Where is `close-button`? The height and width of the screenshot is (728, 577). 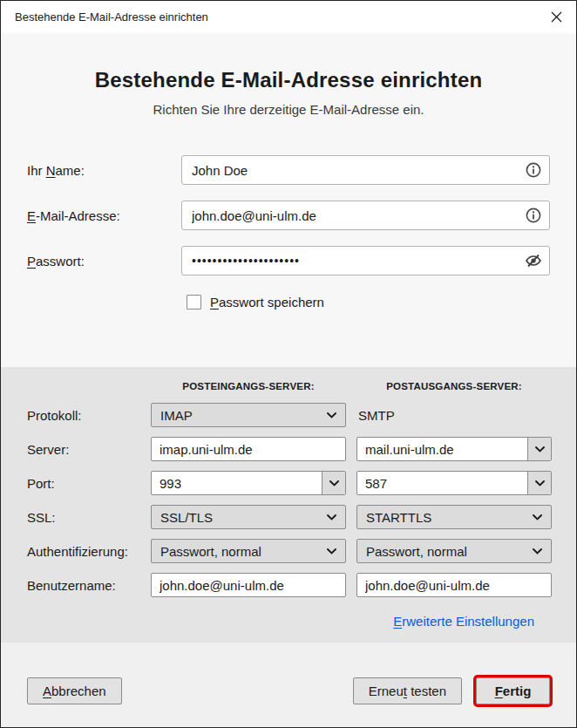 close-button is located at coordinates (556, 17).